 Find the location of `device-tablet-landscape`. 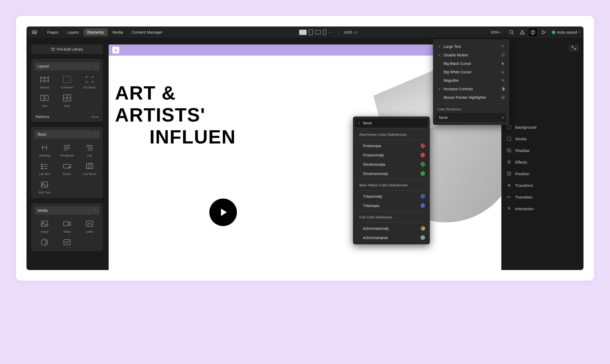

device-tablet-landscape is located at coordinates (318, 32).